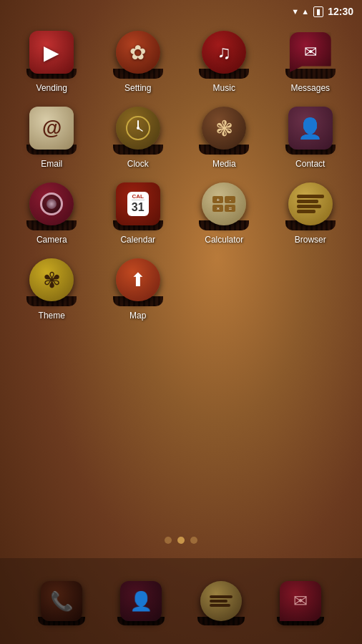  Describe the element at coordinates (52, 204) in the screenshot. I see `camera-icon` at that location.